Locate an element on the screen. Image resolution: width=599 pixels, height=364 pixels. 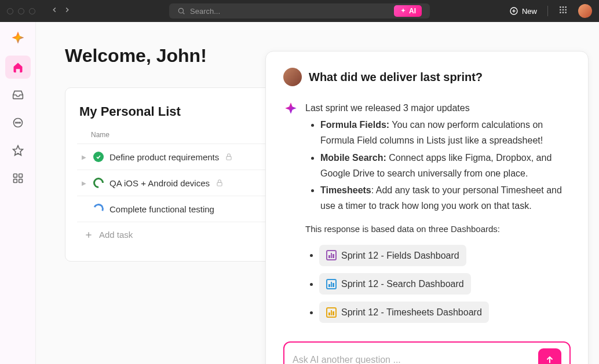
minimize-window is located at coordinates (21, 12).